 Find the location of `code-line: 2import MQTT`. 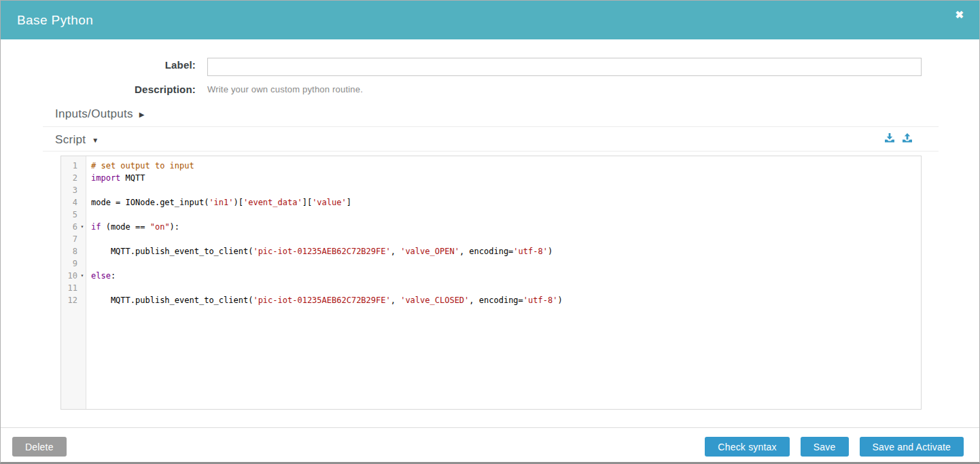

code-line: 2import MQTT is located at coordinates (491, 178).